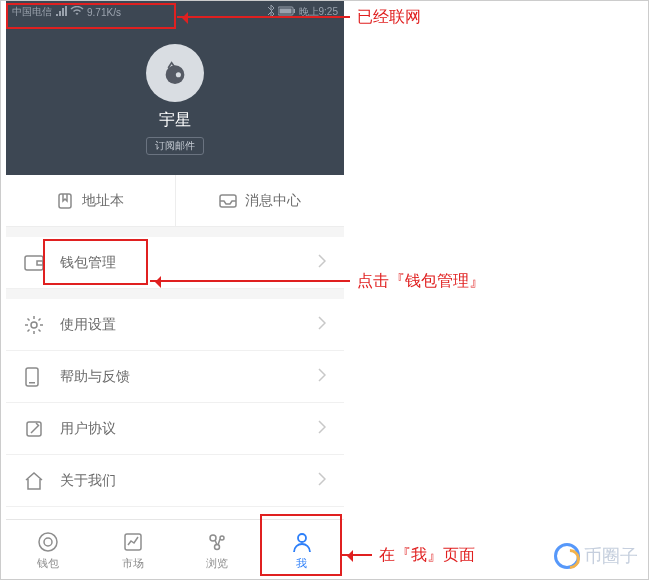 Image resolution: width=649 pixels, height=580 pixels. Describe the element at coordinates (217, 542) in the screenshot. I see `browse-nav-icon` at that location.